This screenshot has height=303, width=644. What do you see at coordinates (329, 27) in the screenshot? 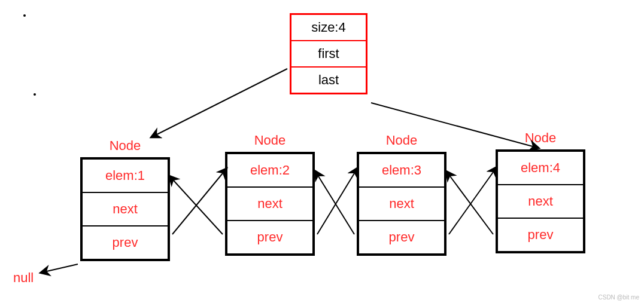
I see `size-cell: size:4` at bounding box center [329, 27].